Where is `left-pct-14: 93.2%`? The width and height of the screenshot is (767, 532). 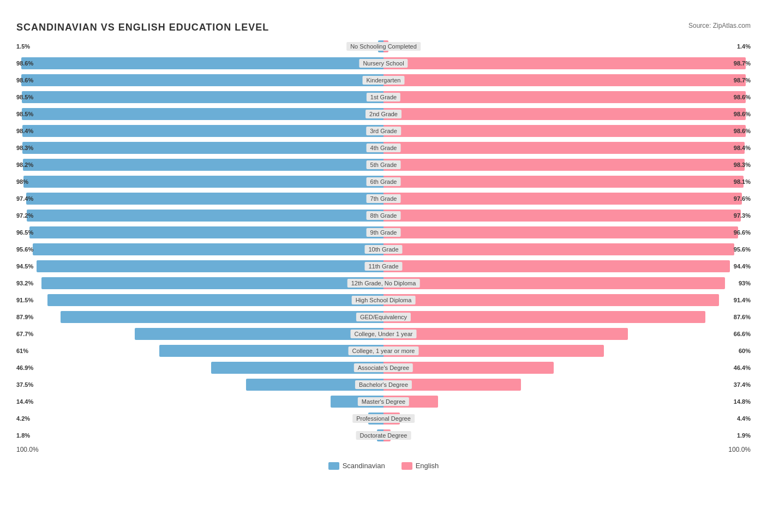
left-pct-14: 93.2% is located at coordinates (25, 283).